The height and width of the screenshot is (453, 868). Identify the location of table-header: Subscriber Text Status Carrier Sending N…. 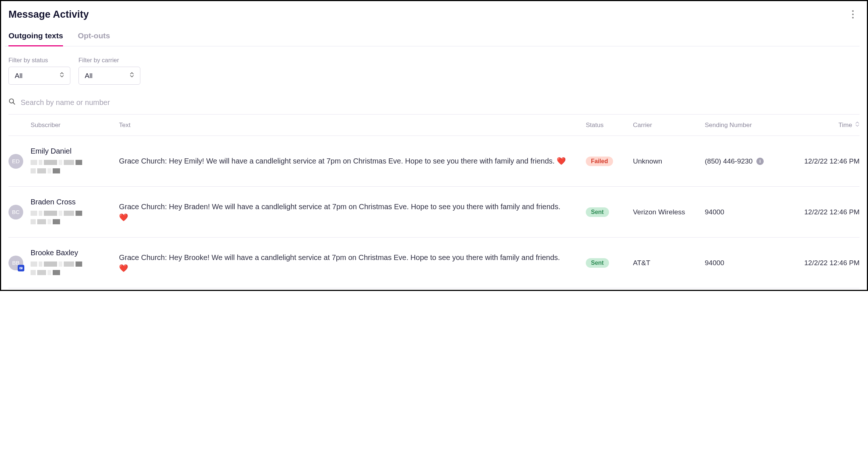
(434, 125).